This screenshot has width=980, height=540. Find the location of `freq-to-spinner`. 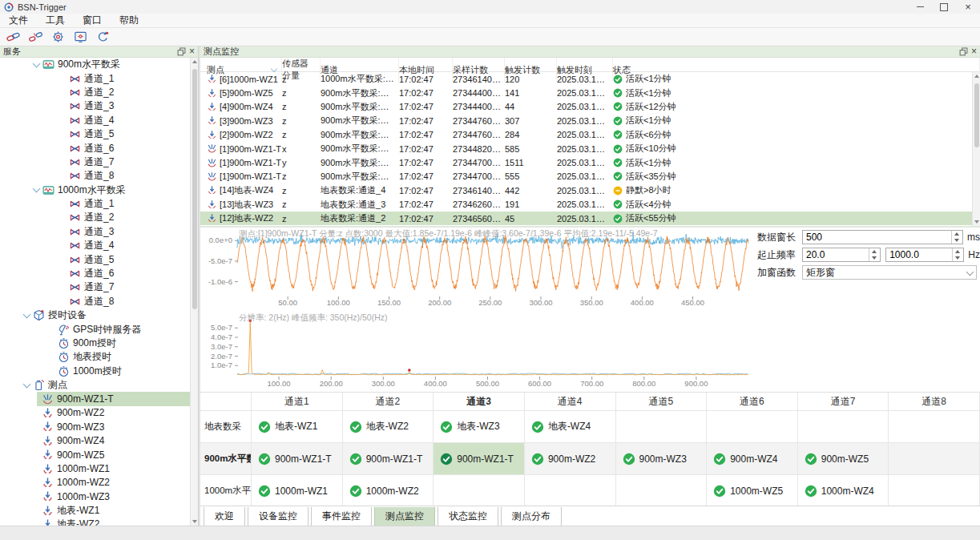

freq-to-spinner is located at coordinates (958, 255).